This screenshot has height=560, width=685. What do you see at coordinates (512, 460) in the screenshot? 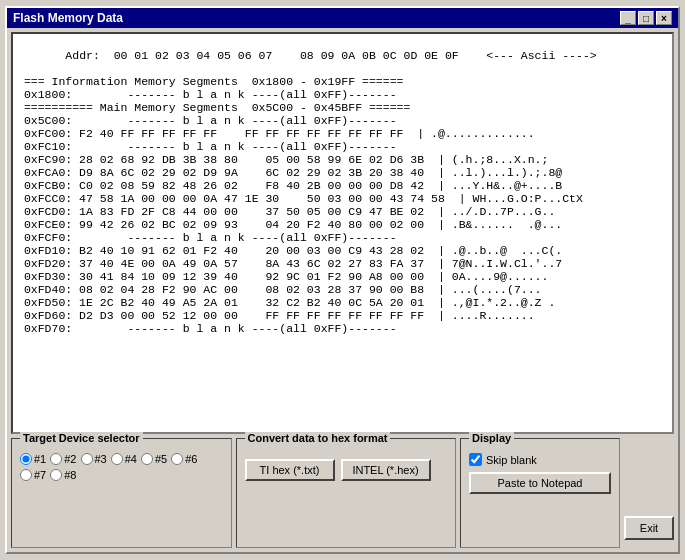
I see `skip-blank-label: Skip blank` at bounding box center [512, 460].